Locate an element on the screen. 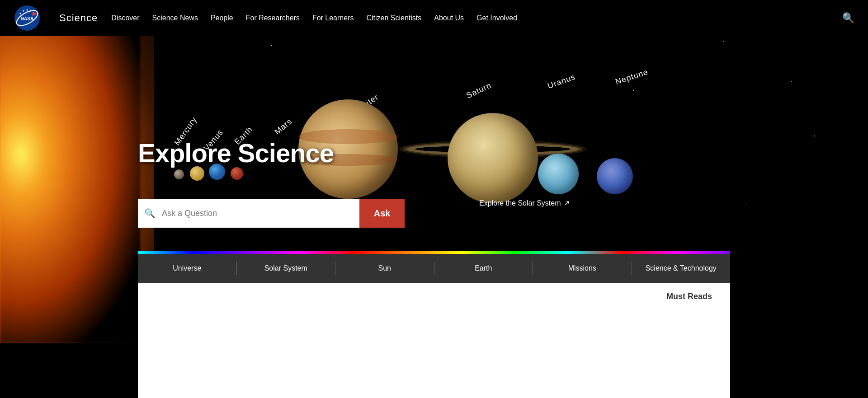 The height and width of the screenshot is (398, 868). science-label: Science is located at coordinates (79, 18).